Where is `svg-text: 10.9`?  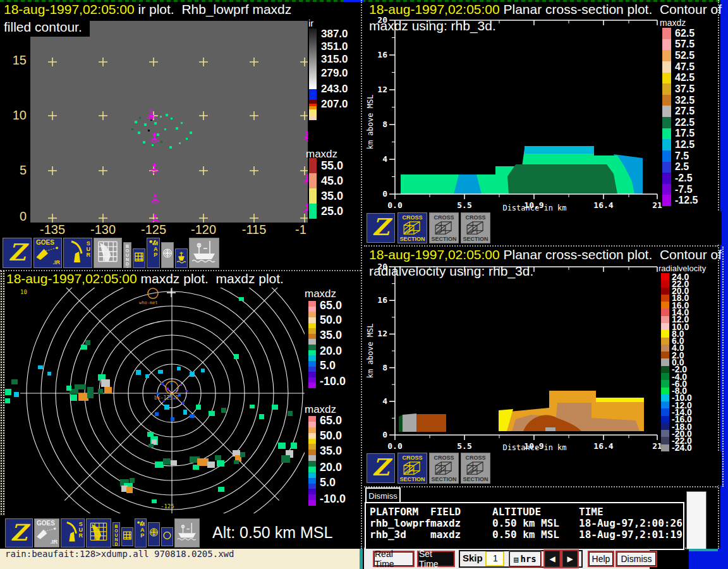 svg-text: 10.9 is located at coordinates (533, 446).